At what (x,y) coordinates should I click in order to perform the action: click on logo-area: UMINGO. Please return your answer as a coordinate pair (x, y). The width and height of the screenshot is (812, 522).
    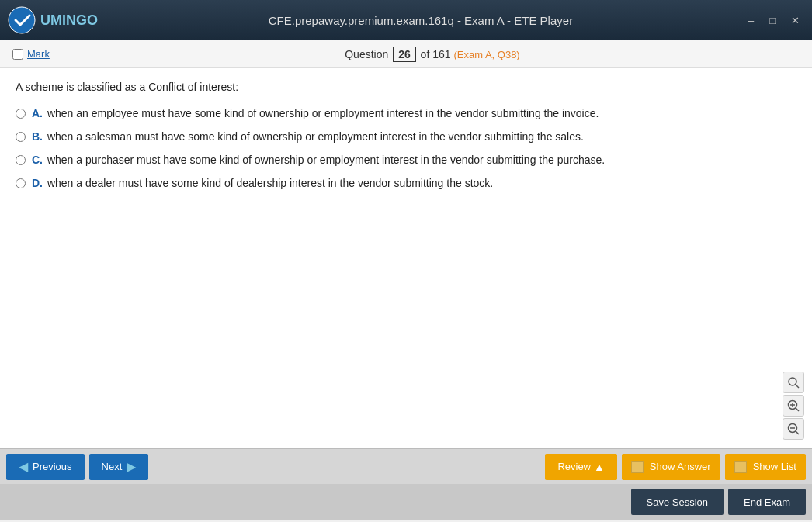
    Looking at the image, I should click on (53, 20).